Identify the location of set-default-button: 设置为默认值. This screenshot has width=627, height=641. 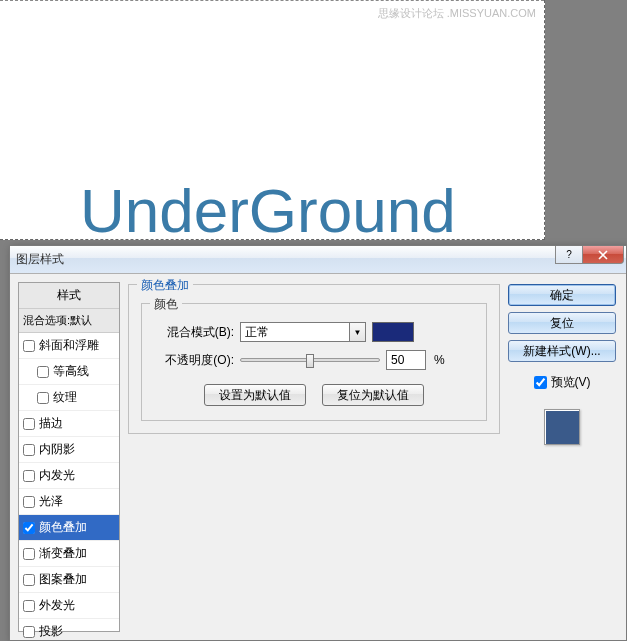
(255, 395).